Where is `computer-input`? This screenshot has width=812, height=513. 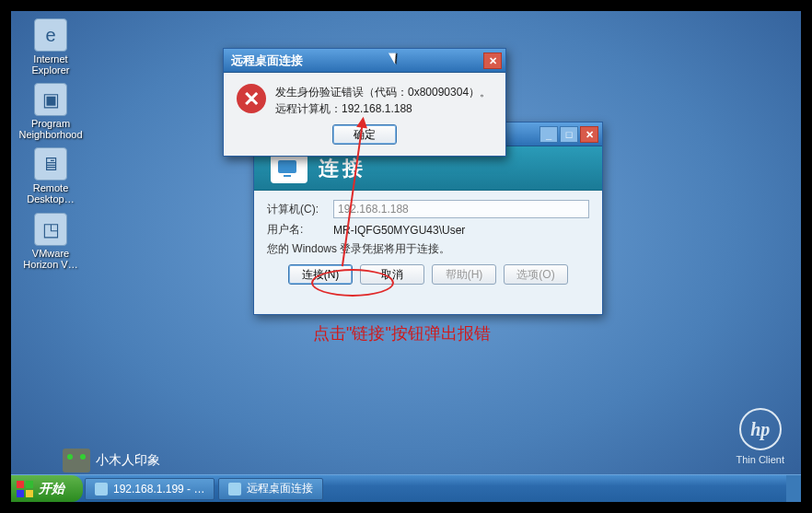 computer-input is located at coordinates (461, 209).